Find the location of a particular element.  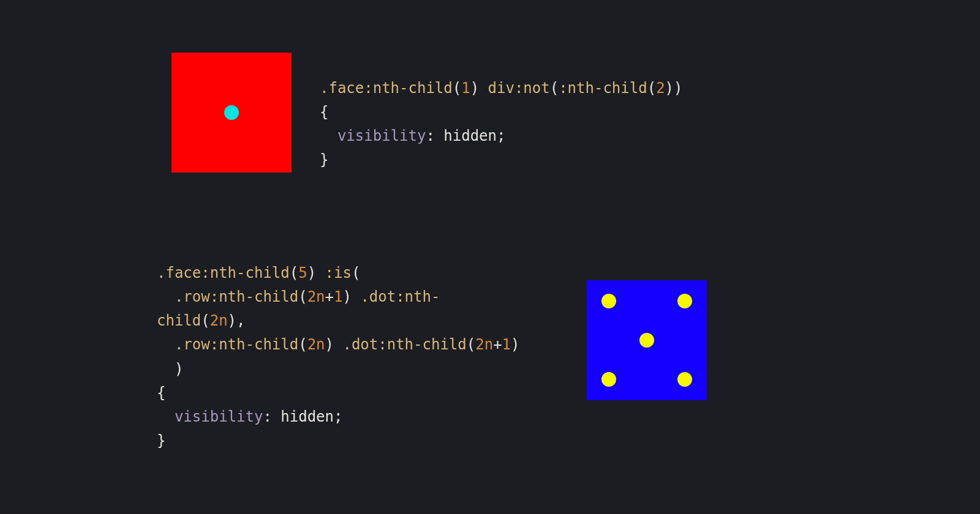

code-token: child is located at coordinates (179, 321).